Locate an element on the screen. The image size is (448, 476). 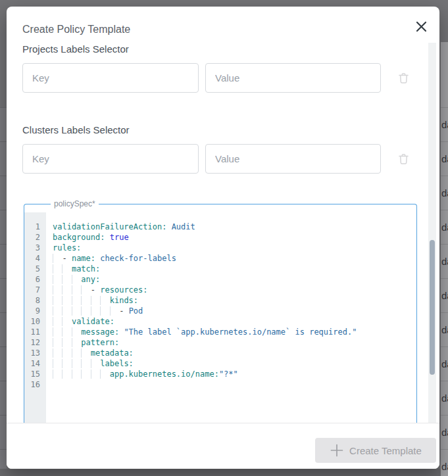
background-bottom-strip is located at coordinates (220, 472).